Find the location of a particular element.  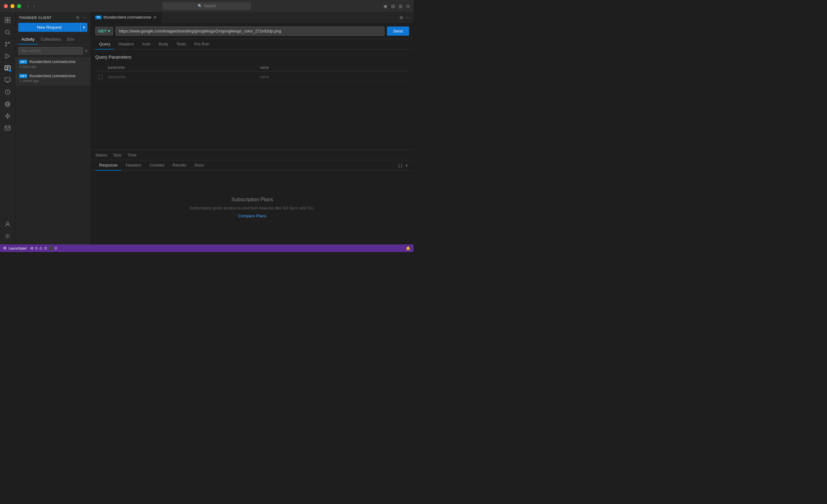

req-tab-body: Body is located at coordinates (164, 44).